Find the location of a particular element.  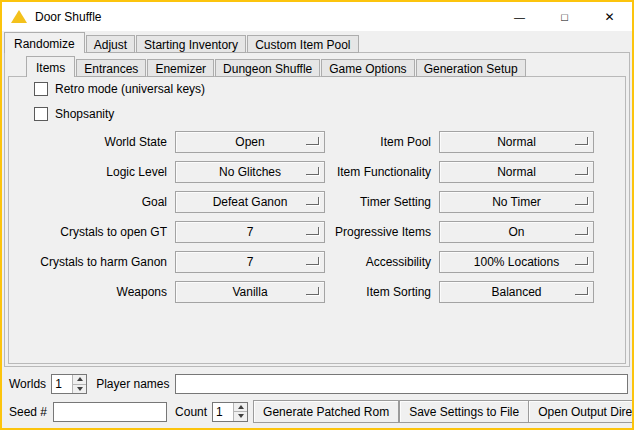

item-functionality-dropdown: Normal is located at coordinates (516, 172).